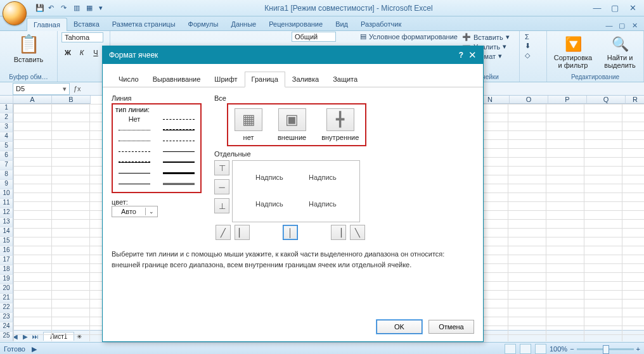  What do you see at coordinates (6, 118) in the screenshot?
I see `row-header: 2` at bounding box center [6, 118].